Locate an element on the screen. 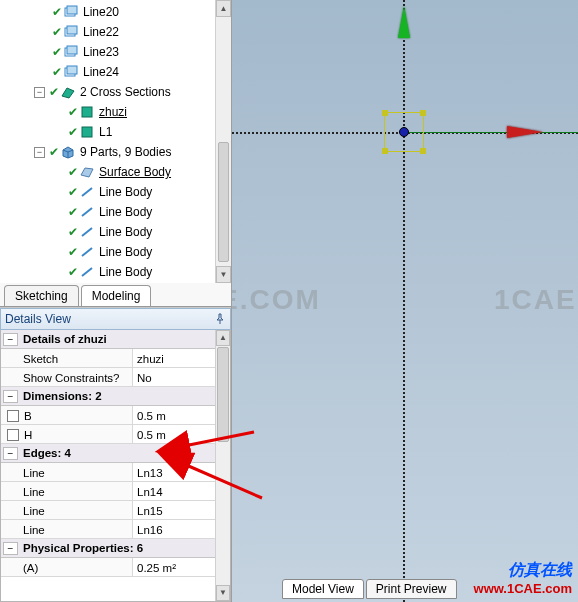  group-physical-properties: −Physical Properties: 6 is located at coordinates (108, 548).